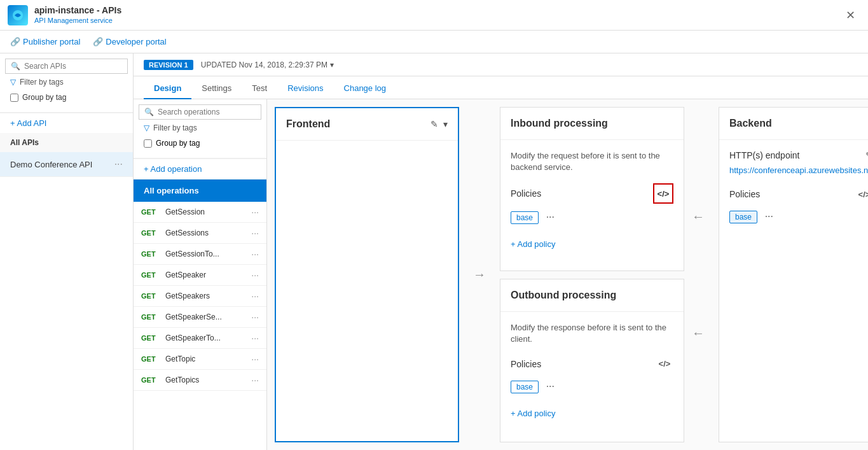 The image size is (868, 450). Describe the element at coordinates (434, 42) in the screenshot. I see `top-nav: 🔗 Publisher portal 🔗 Developer portal` at that location.